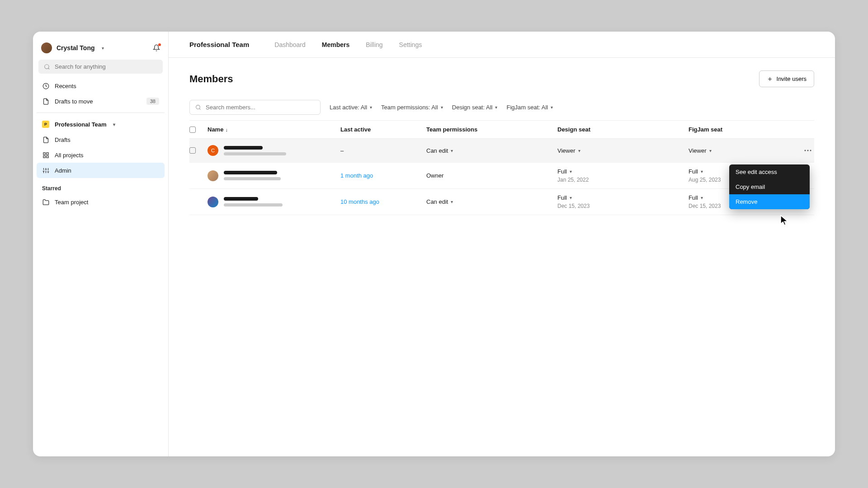 Image resolution: width=868 pixels, height=488 pixels. Describe the element at coordinates (769, 172) in the screenshot. I see `context-see-edit-access: See edit access` at that location.